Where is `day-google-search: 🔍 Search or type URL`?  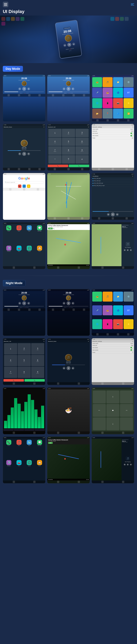 day-google-search: 🔍 Search or type URL is located at coordinates (24, 182).